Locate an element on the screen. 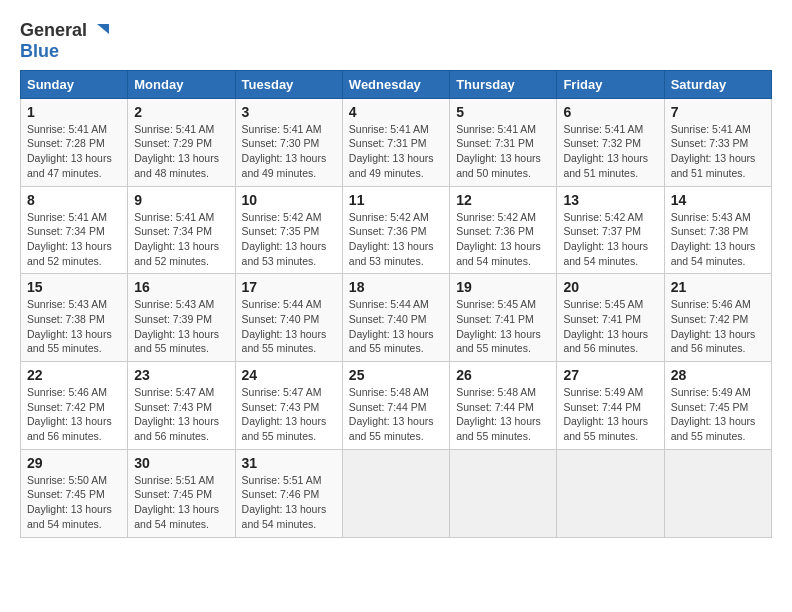 The width and height of the screenshot is (792, 612). day-cell: 29Sunrise: 5:50 AMSunset: 7:45 PMDayligh… is located at coordinates (74, 493).